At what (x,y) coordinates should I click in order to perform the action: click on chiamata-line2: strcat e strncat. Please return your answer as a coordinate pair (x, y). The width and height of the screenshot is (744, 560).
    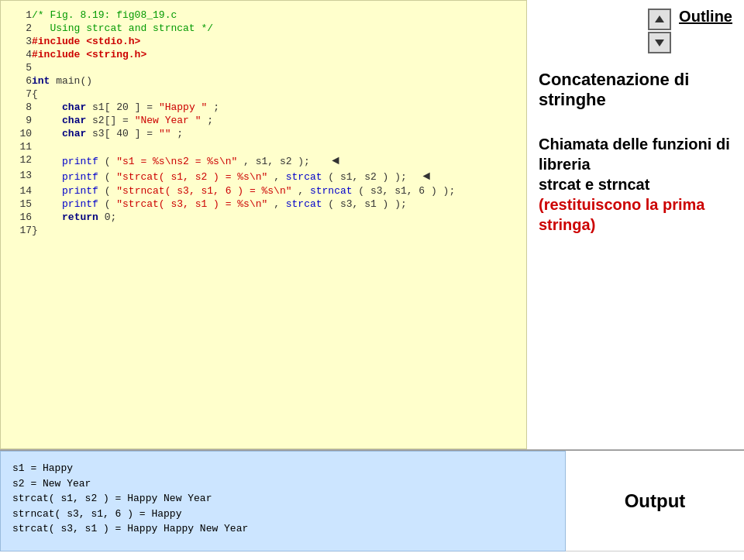
    Looking at the image, I should click on (594, 184).